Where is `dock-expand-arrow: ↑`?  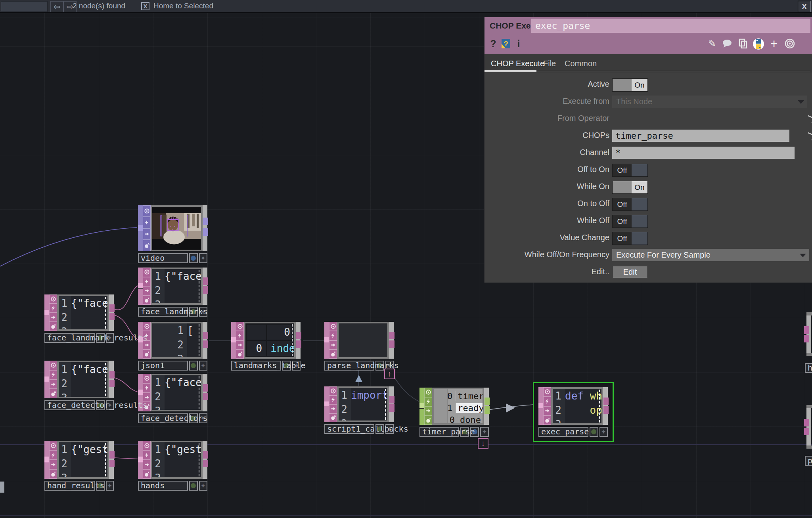 dock-expand-arrow: ↑ is located at coordinates (389, 374).